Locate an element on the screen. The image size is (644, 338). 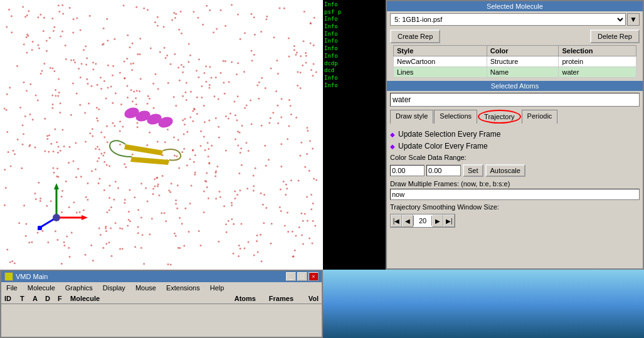
rep-table-container: Style Color Selection NewCartoon Structu… is located at coordinates (515, 61).